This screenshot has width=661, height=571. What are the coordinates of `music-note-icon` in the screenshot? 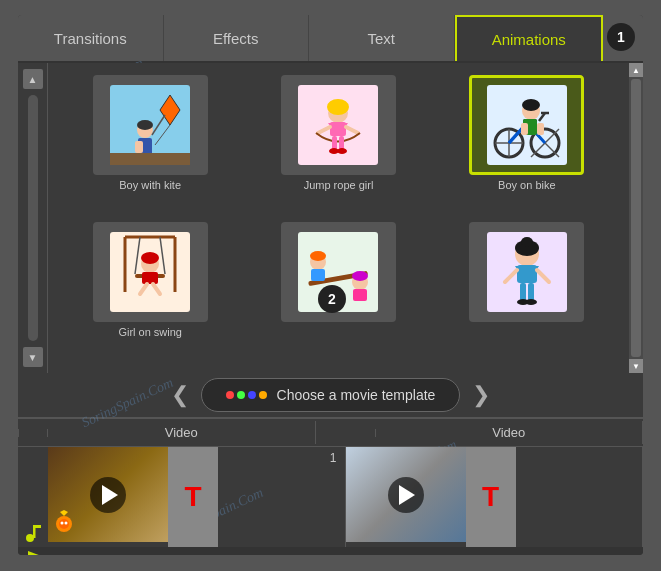 It's located at (33, 533).